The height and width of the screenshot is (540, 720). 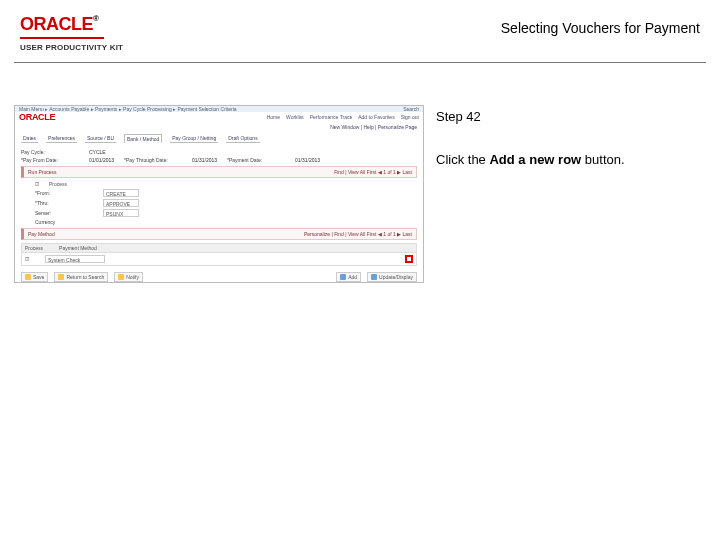 What do you see at coordinates (274, 117) in the screenshot?
I see `nav-home: Home` at bounding box center [274, 117].